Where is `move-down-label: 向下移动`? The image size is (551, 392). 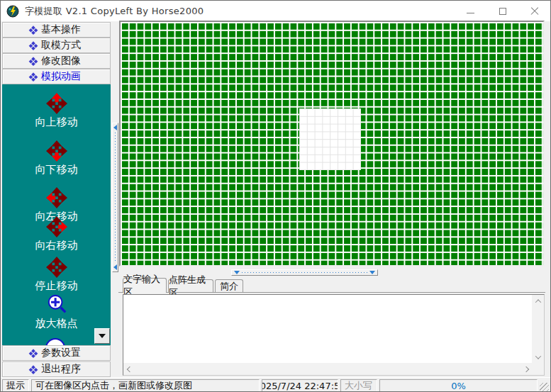
move-down-label: 向下移动 is located at coordinates (57, 170).